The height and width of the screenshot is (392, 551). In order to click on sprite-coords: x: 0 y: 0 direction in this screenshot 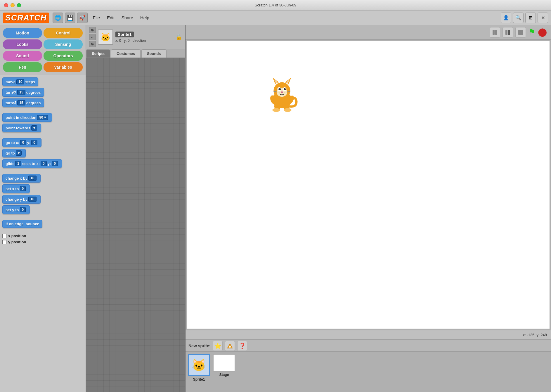, I will do `click(144, 41)`.